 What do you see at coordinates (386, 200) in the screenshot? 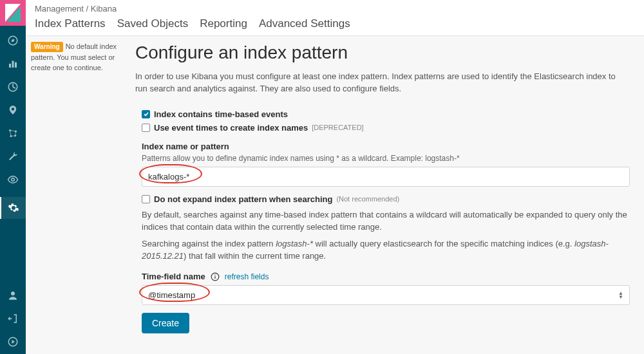
I see `checkbox-no-expand-row: Do not expand index pattern when searchi…` at bounding box center [386, 200].